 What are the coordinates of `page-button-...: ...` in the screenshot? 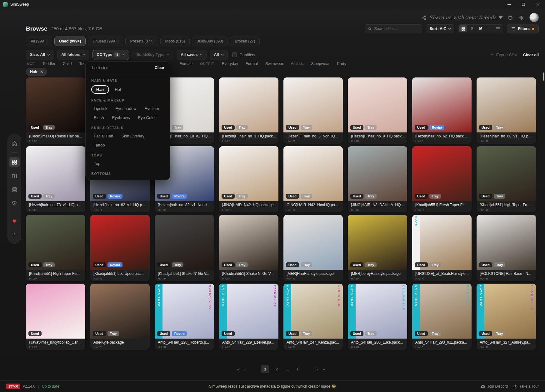 It's located at (288, 369).